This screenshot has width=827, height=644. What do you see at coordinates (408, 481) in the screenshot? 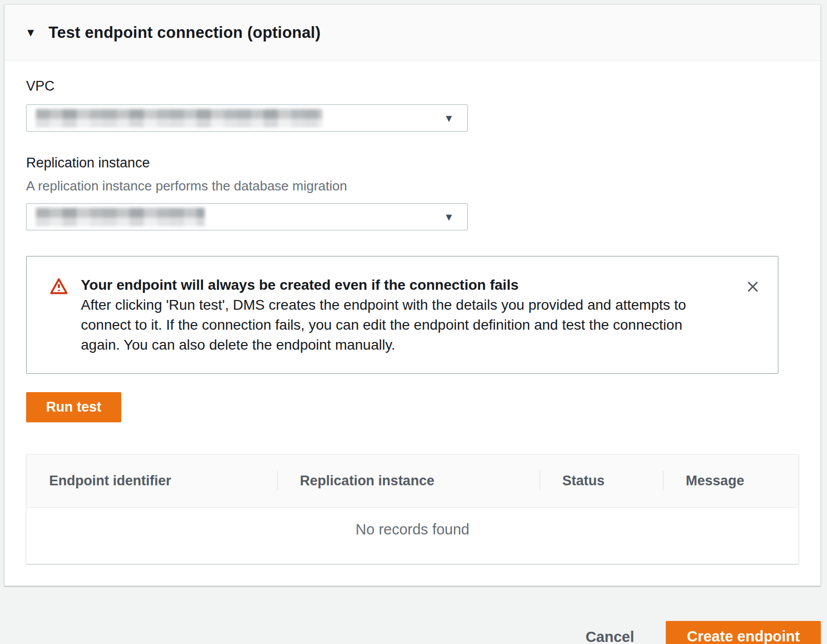
I see `column-header-replication-instance: Replication instance` at bounding box center [408, 481].